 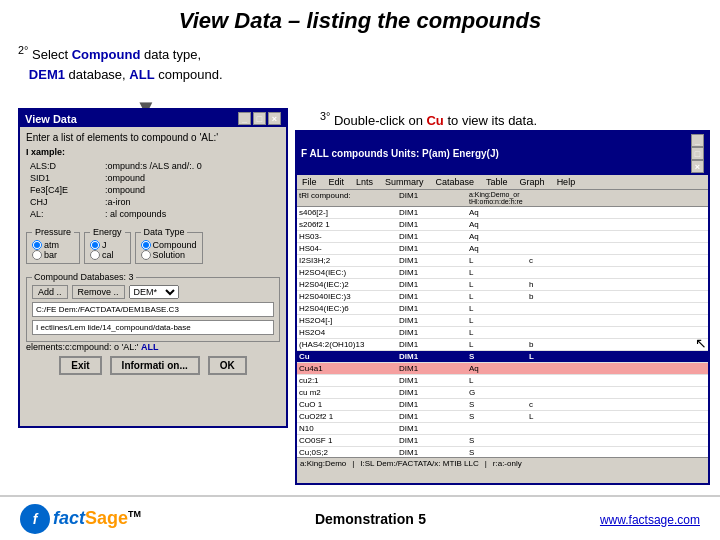 What do you see at coordinates (502, 261) in the screenshot?
I see `table-row: I2SI3H;2DIM1Lc` at bounding box center [502, 261].